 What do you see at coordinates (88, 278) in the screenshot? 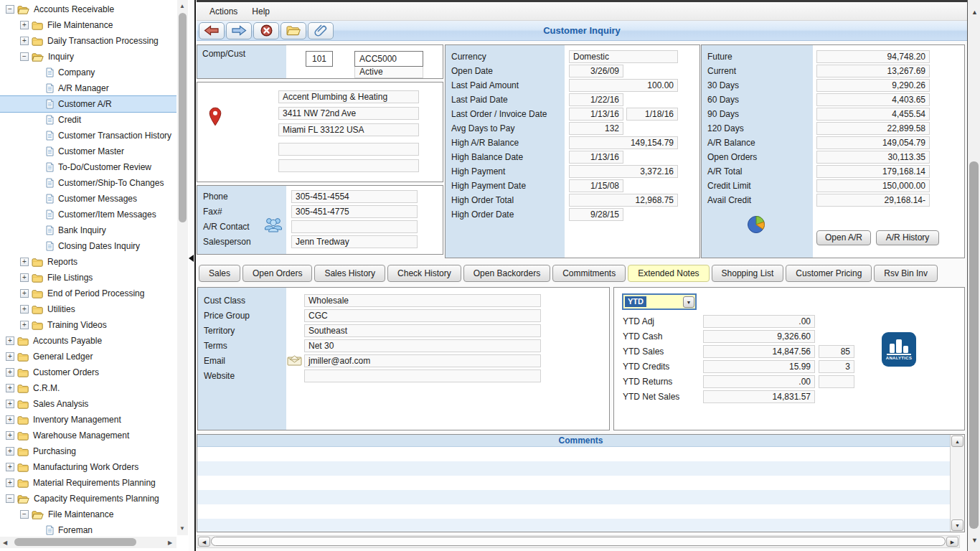
I see `tree-item-file-listings: +File Listings` at bounding box center [88, 278].